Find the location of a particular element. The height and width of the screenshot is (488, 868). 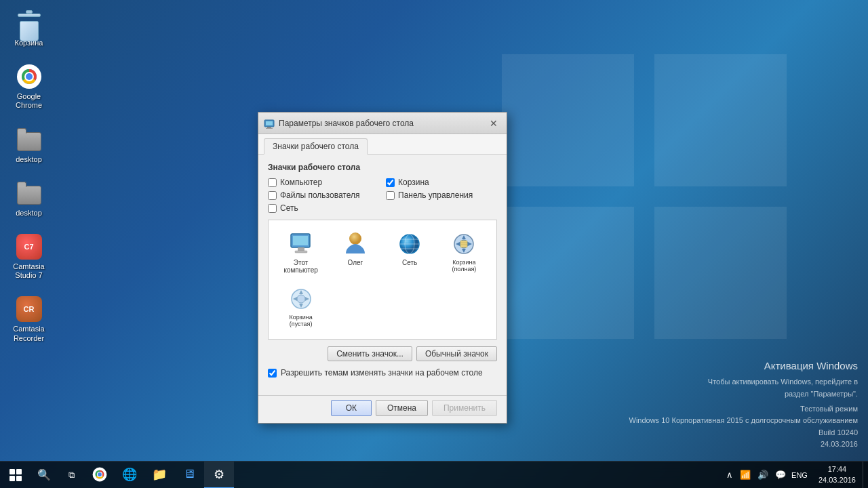

tray-action-center-icon: 💬 is located at coordinates (781, 474).